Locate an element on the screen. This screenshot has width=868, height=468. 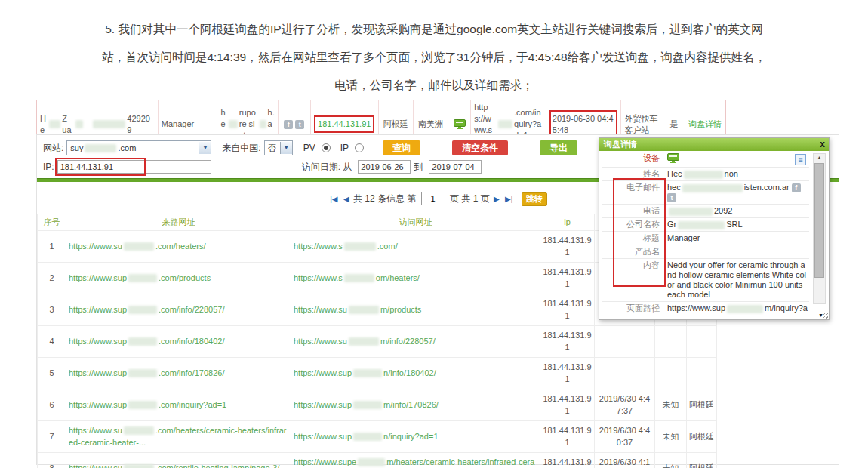
china-label: 来自中国: is located at coordinates (242, 148).